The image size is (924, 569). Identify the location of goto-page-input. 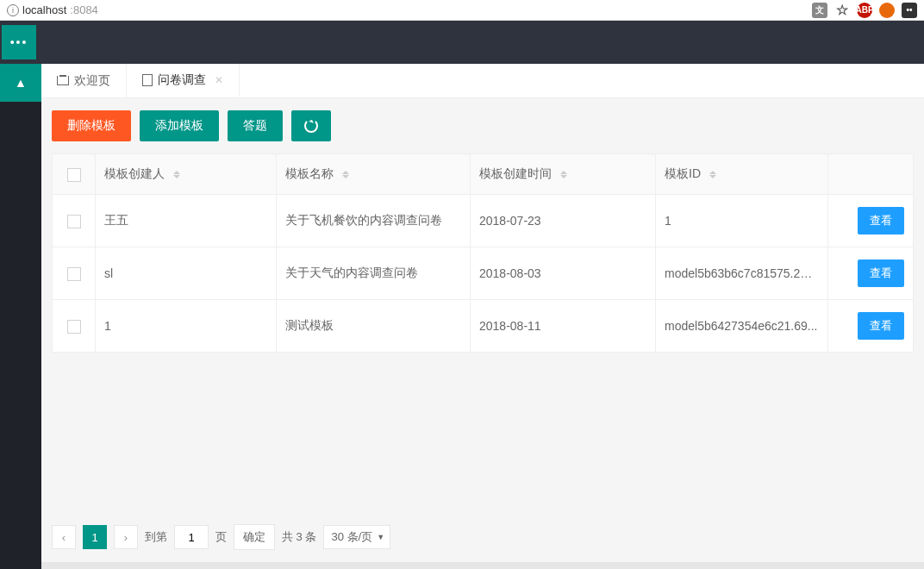
(191, 537).